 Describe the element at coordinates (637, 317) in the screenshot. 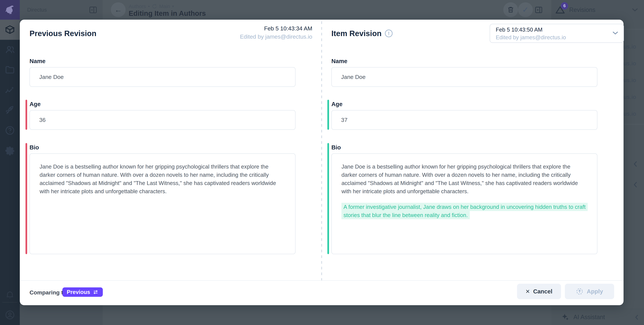

I see `ai-chevron-left-icon` at that location.